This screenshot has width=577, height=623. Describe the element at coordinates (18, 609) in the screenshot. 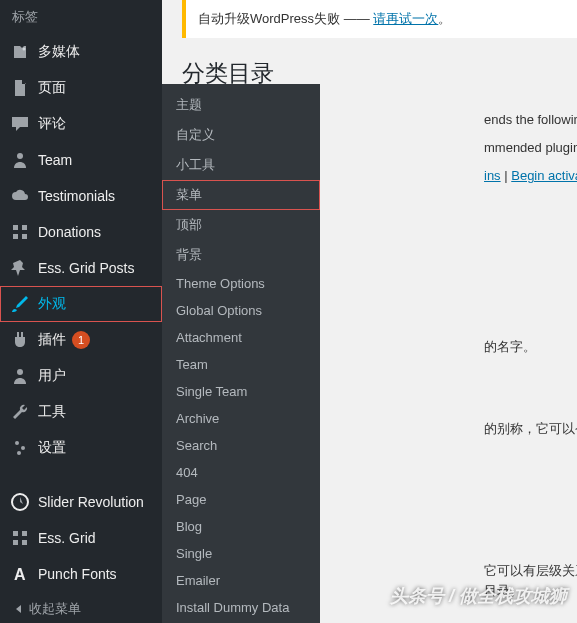

I see `collapse-icon` at that location.